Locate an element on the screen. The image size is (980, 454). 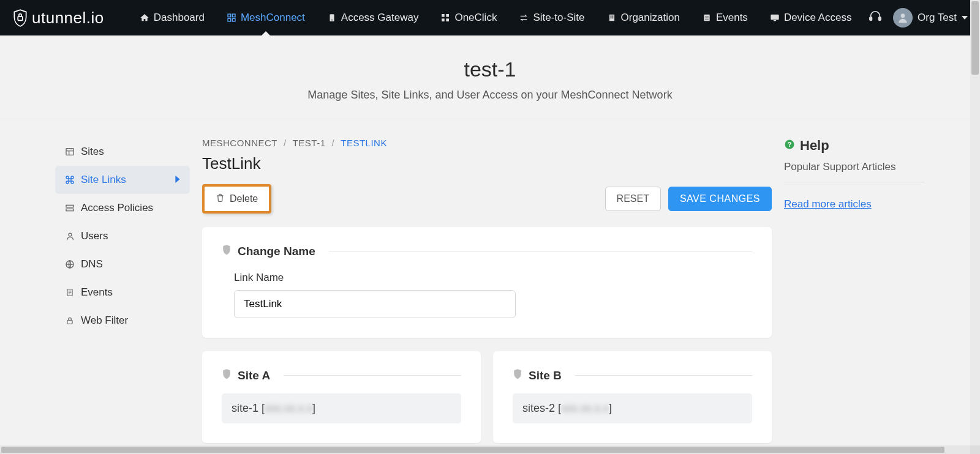
sidebar-item-site-links: Site Links is located at coordinates (123, 180).